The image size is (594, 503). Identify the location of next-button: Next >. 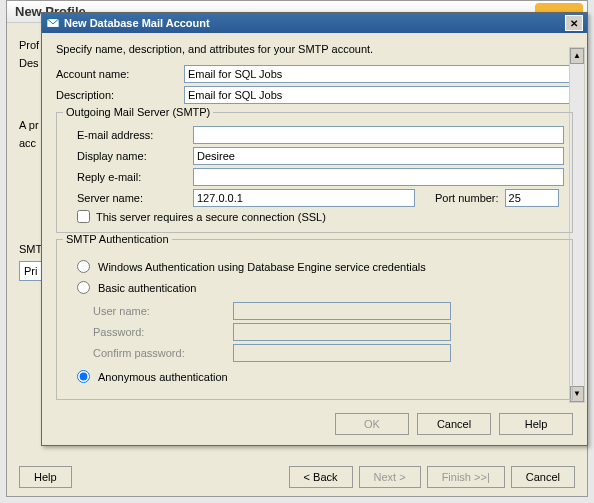
(390, 477).